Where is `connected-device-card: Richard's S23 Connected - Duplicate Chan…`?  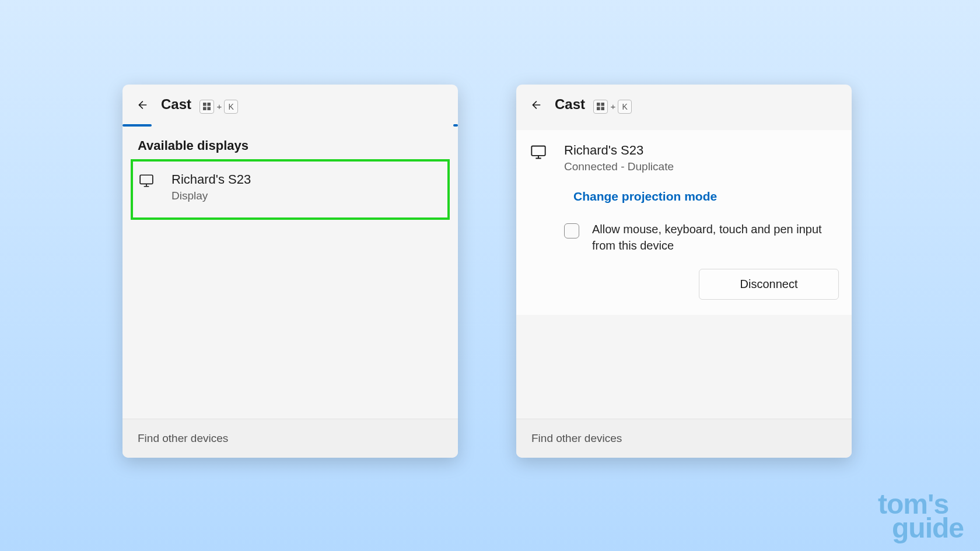
connected-device-card: Richard's S23 Connected - Duplicate Chan… is located at coordinates (684, 223).